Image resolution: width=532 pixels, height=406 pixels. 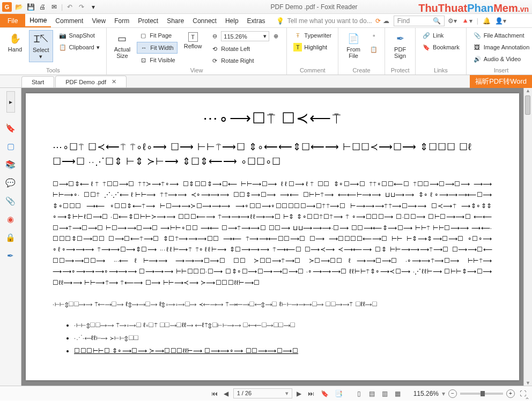 I want to click on from-file-button: 📄 From File, so click(x=353, y=46).